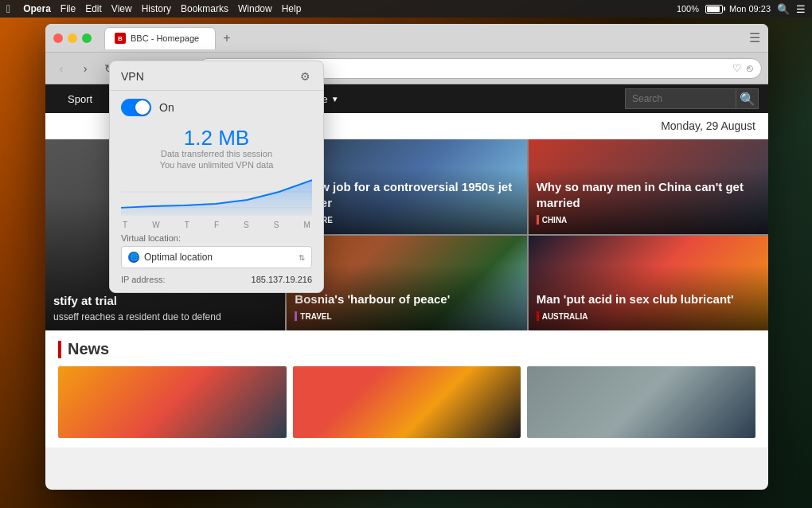 This screenshot has height=508, width=812. Describe the element at coordinates (217, 196) in the screenshot. I see `vpn-chart-svg` at that location.